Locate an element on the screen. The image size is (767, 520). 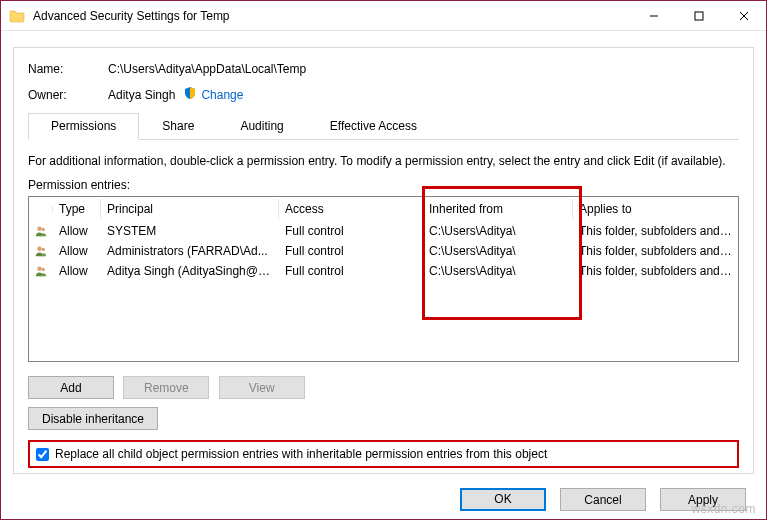
disable-inheritance-row: Disable inheritance is located at coordinates (384, 418).